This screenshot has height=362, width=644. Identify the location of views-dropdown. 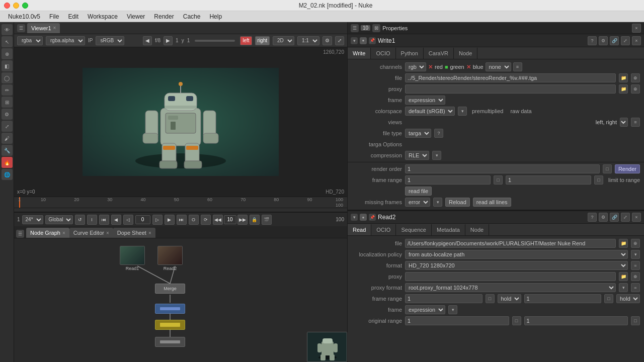
(624, 122).